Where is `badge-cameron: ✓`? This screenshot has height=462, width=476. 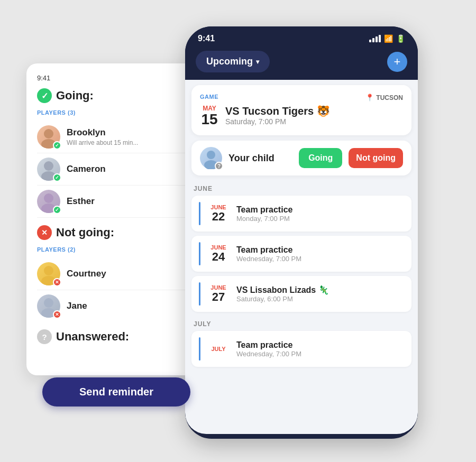
badge-cameron: ✓ is located at coordinates (57, 178).